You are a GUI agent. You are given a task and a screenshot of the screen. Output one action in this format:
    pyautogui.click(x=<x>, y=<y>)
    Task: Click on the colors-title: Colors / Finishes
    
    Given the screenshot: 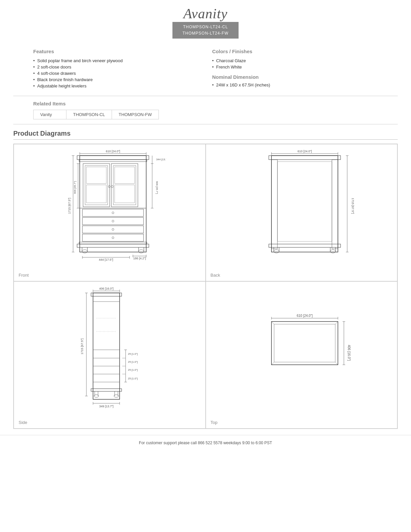 What is the action you would take?
    pyautogui.click(x=295, y=52)
    